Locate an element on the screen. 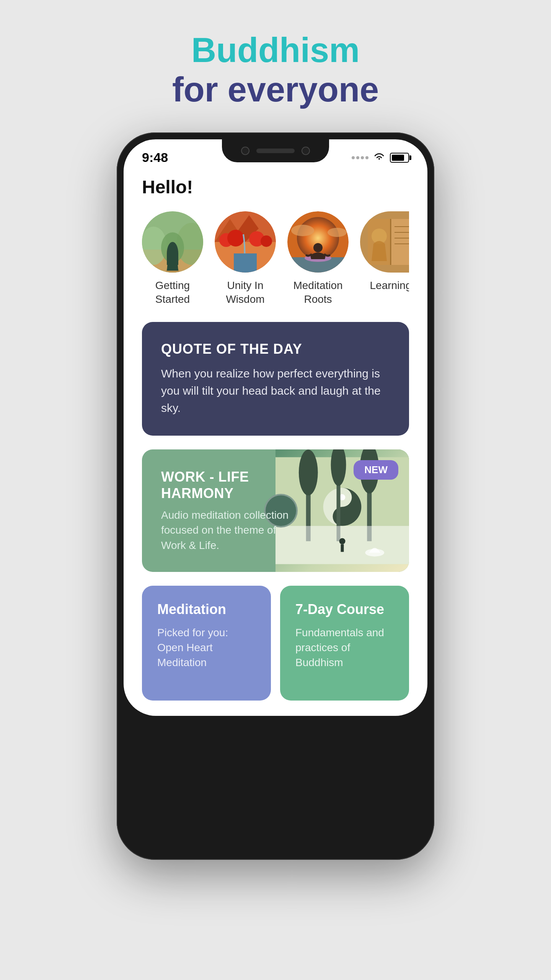  category-unity-wisdom: Unity InWisdom is located at coordinates (245, 259).